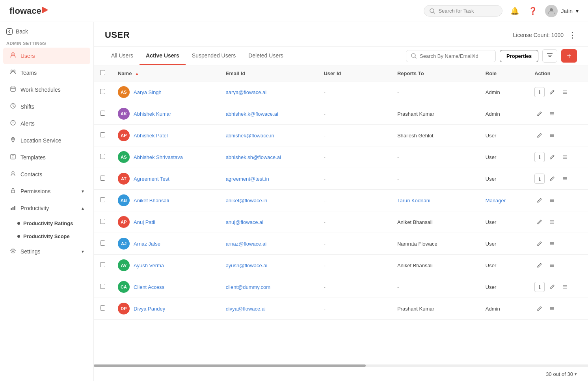 This screenshot has height=381, width=588. I want to click on sidebar-item-permissions: Permissions ▾, so click(47, 191).